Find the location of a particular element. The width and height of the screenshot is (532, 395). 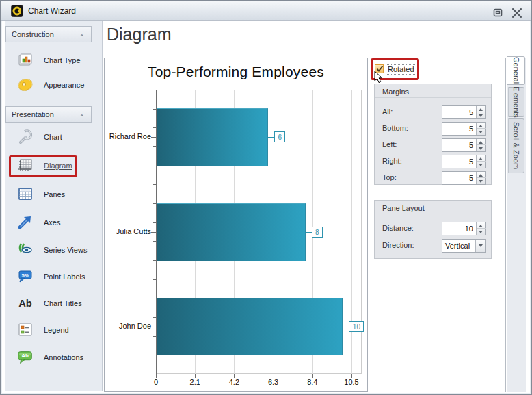

highlight-box-diagram is located at coordinates (43, 166).